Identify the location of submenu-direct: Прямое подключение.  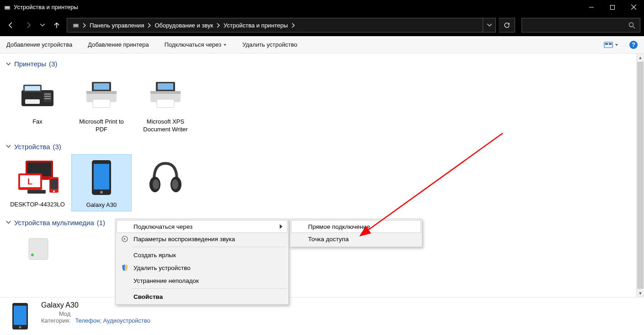
(356, 227).